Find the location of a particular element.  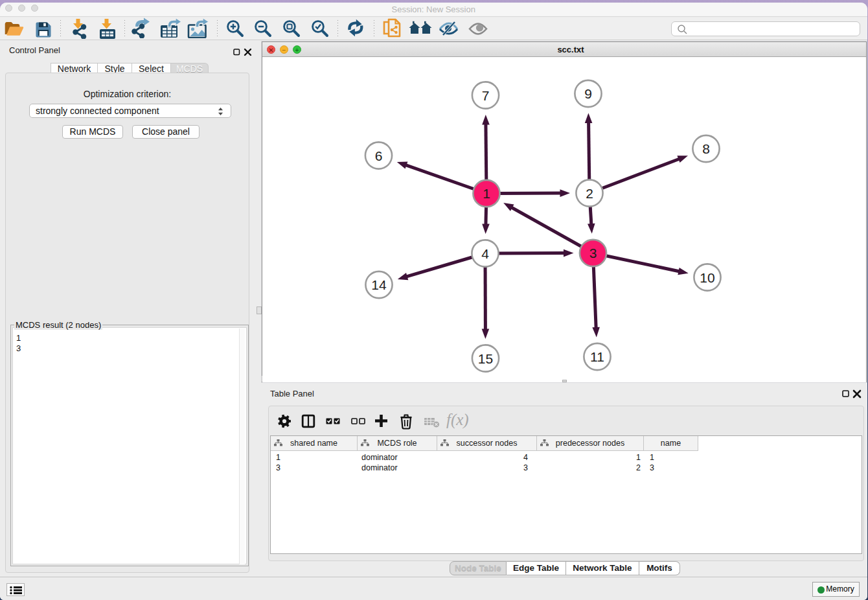

svg-text: 6 is located at coordinates (379, 156).